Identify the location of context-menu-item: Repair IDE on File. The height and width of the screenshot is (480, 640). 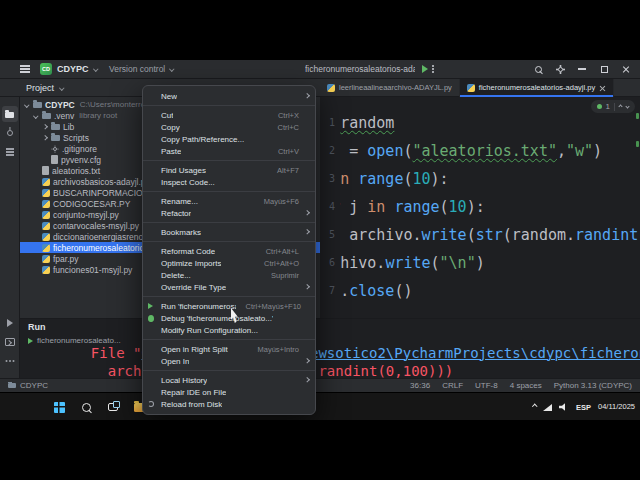
(229, 392).